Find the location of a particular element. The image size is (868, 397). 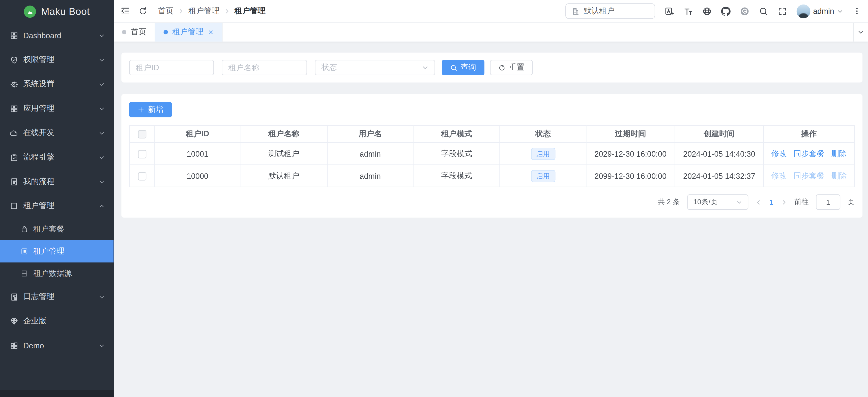

sidebar-menu: Dashboard 权限管理 系统设置 应用管理 在线开发 is located at coordinates (57, 210).